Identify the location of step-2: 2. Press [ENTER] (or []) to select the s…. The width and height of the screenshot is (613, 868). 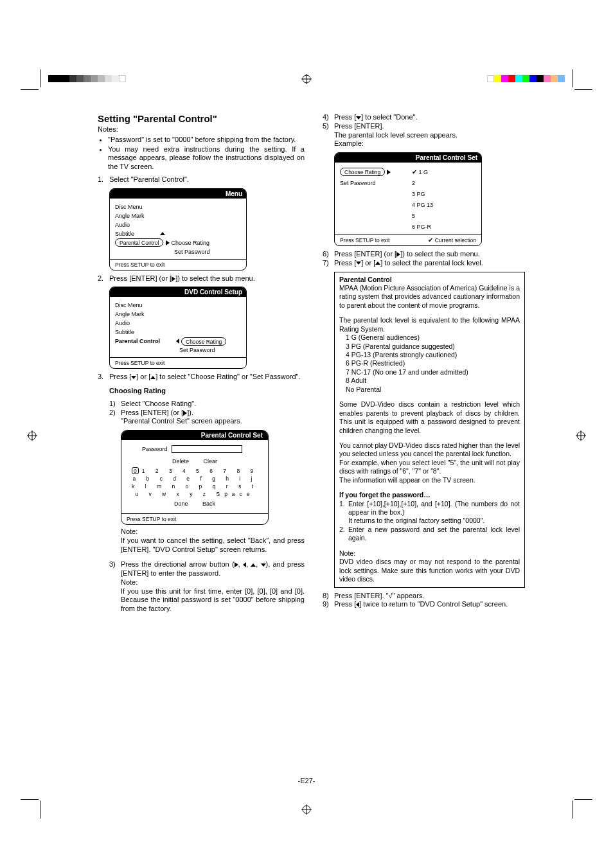
(201, 279).